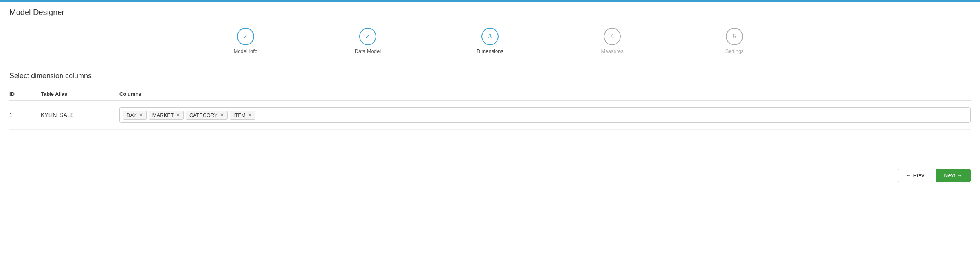 This screenshot has height=265, width=980. What do you see at coordinates (490, 41) in the screenshot?
I see `step-3: 3 Dimensions` at bounding box center [490, 41].